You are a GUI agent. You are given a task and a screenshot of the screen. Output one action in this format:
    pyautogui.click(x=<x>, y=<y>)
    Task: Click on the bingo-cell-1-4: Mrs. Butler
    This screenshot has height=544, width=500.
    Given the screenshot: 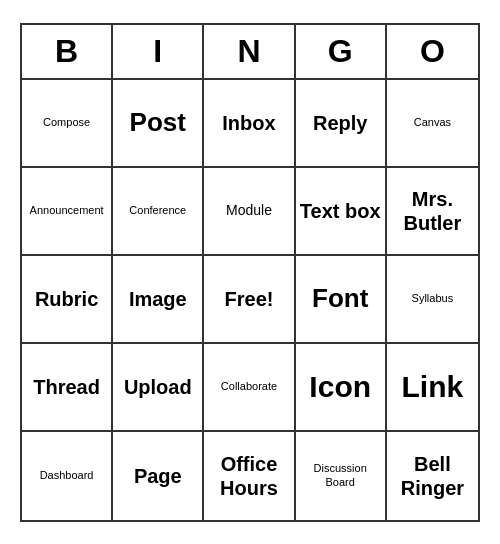 What is the action you would take?
    pyautogui.click(x=432, y=212)
    